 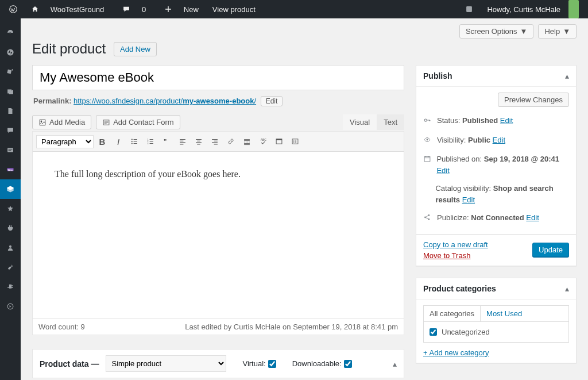 What do you see at coordinates (428, 219) in the screenshot?
I see `share-icon` at bounding box center [428, 219].